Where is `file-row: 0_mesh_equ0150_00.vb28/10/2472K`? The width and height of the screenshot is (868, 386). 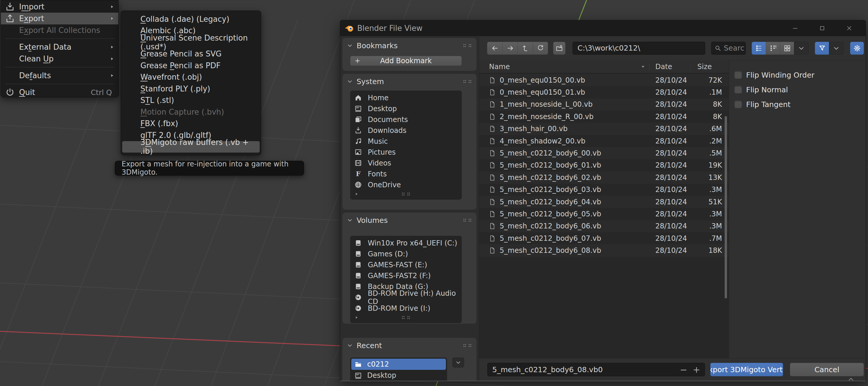 file-row: 0_mesh_equ0150_00.vb28/10/2472K is located at coordinates (604, 80).